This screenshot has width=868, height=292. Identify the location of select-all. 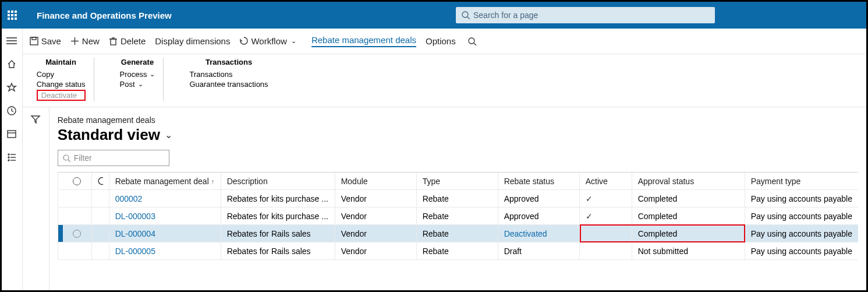
(77, 181).